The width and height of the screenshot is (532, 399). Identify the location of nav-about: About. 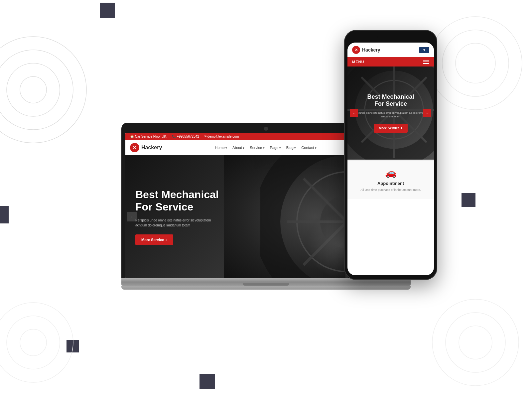
(238, 148).